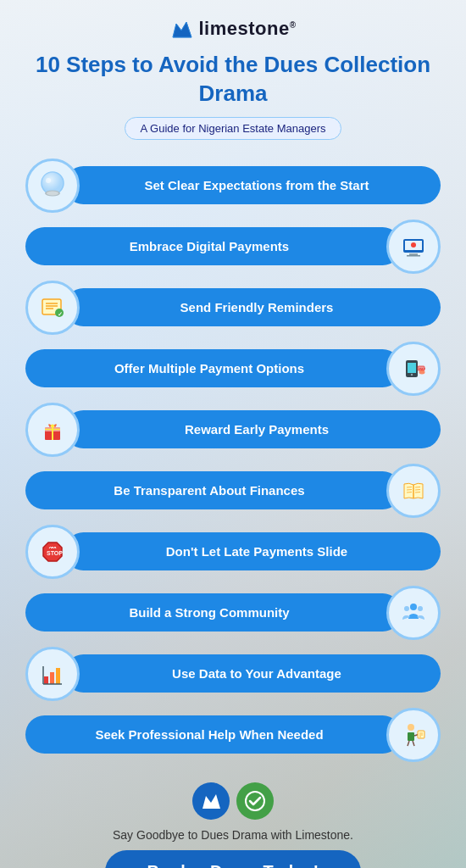 The height and width of the screenshot is (868, 466). What do you see at coordinates (413, 369) in the screenshot?
I see `step-icon-4: PAY` at bounding box center [413, 369].